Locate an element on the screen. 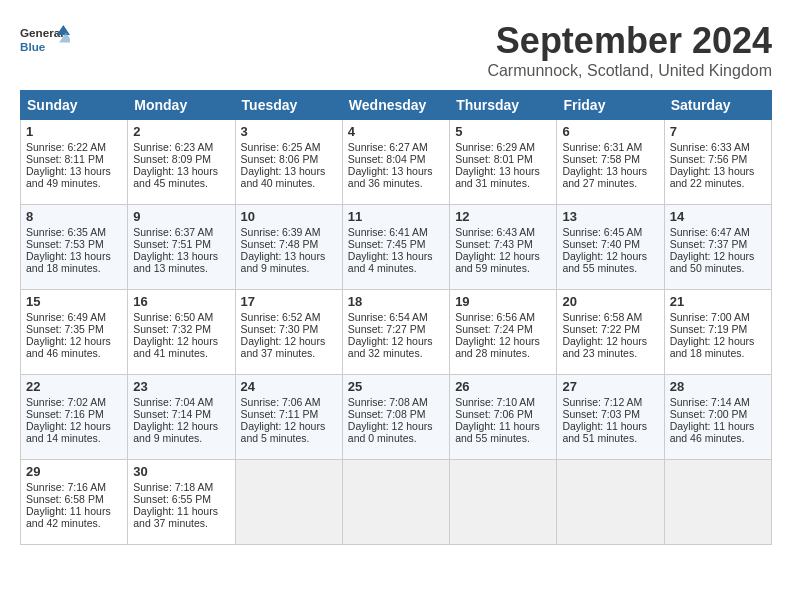 The width and height of the screenshot is (792, 612). table-row: 12 Sunrise: 6:43 AM Sunset: 7:43 PM Dayl… is located at coordinates (504, 248).